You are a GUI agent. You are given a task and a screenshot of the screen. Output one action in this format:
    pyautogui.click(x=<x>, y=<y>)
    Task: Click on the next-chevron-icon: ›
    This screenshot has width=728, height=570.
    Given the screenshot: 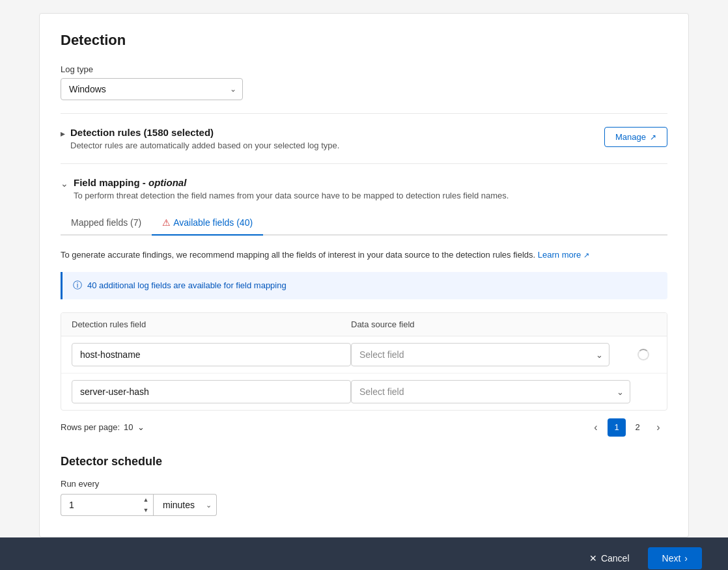 What is the action you would take?
    pyautogui.click(x=686, y=558)
    